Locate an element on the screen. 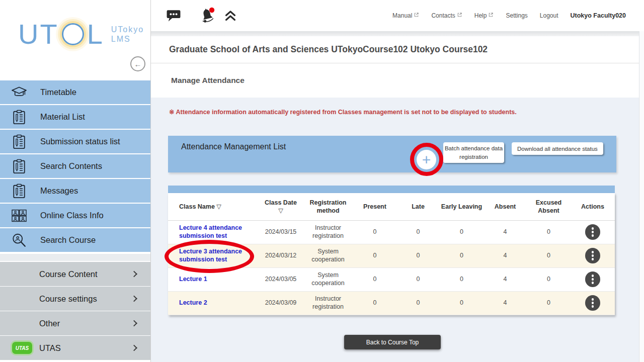 The width and height of the screenshot is (644, 362). topbar-icons is located at coordinates (201, 16).